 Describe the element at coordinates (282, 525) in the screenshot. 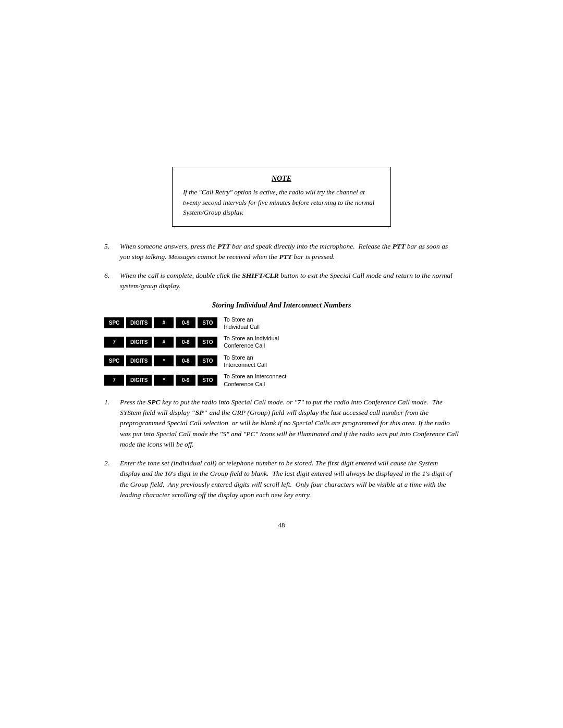

I see `page-number: 48` at that location.